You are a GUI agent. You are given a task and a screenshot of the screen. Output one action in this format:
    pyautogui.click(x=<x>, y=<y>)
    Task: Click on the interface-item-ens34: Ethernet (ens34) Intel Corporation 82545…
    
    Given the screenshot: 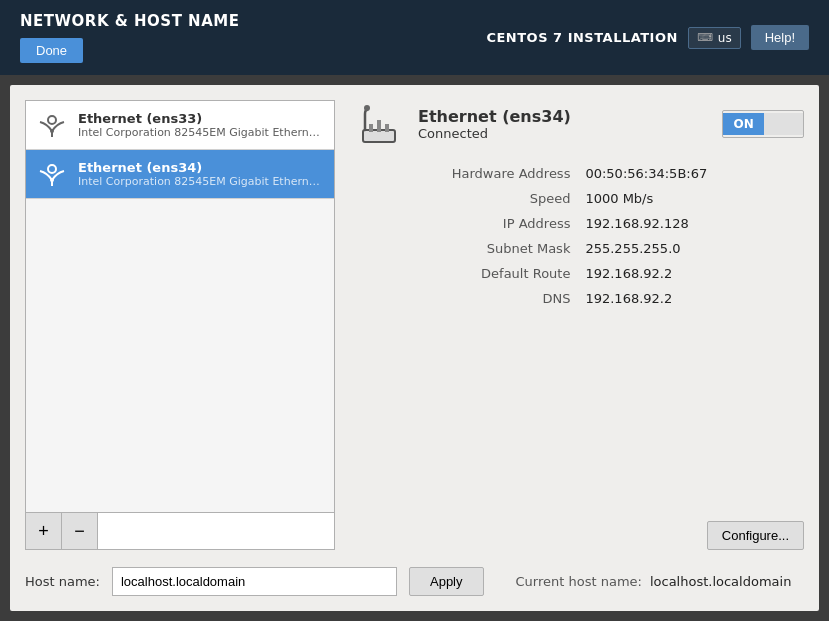 What is the action you would take?
    pyautogui.click(x=180, y=174)
    